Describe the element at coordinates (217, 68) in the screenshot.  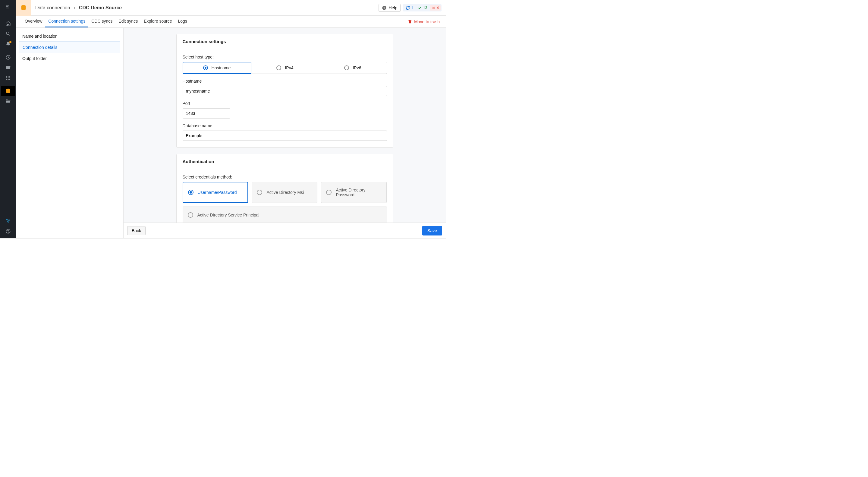
I see `host-type-hostname: Hostname` at that location.